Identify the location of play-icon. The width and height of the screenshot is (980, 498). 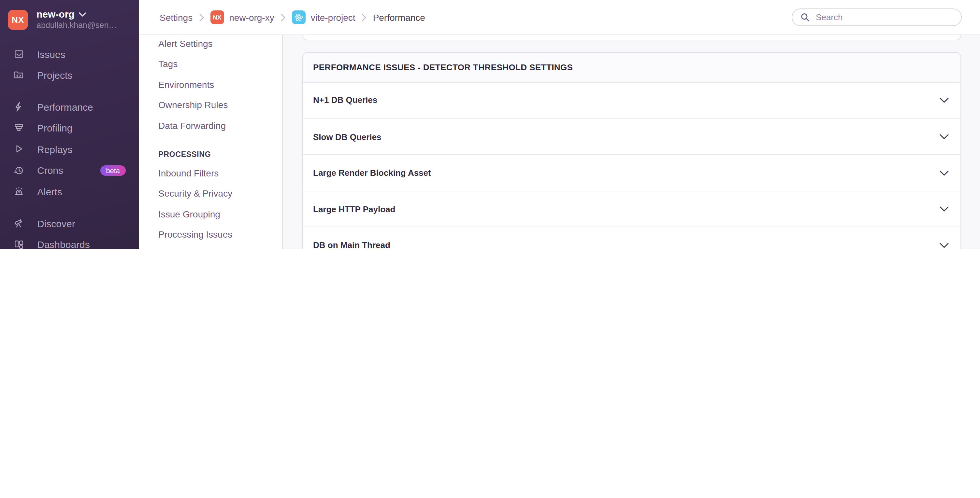
(19, 149).